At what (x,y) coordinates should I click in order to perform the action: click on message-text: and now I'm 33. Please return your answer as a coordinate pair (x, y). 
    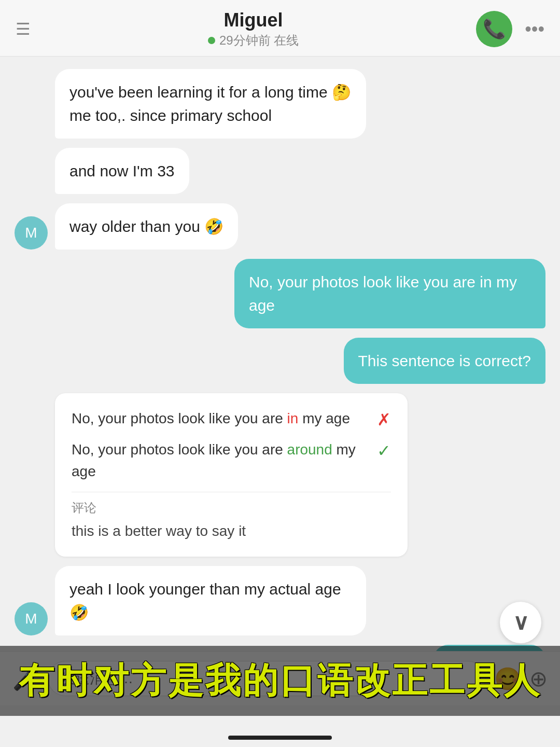
    Looking at the image, I should click on (122, 171).